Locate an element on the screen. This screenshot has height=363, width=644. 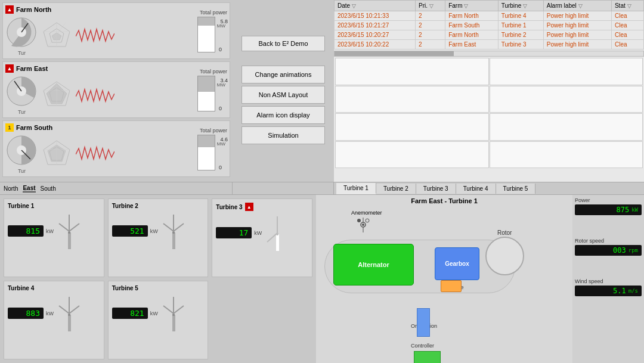
col-turbine: Turbine ▽ is located at coordinates (521, 6).